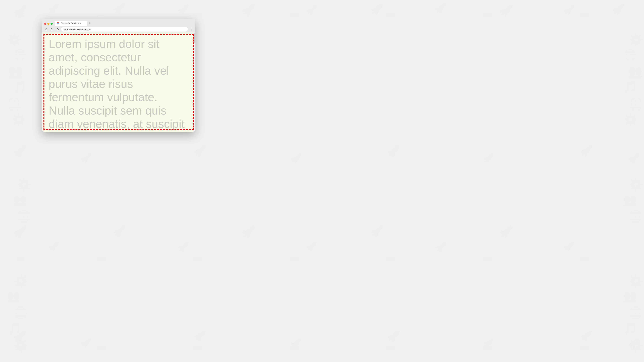 The width and height of the screenshot is (644, 362). I want to click on lorem-ipsum-text: Lorem ipsum dolor sit amet, consectetur …, so click(118, 82).